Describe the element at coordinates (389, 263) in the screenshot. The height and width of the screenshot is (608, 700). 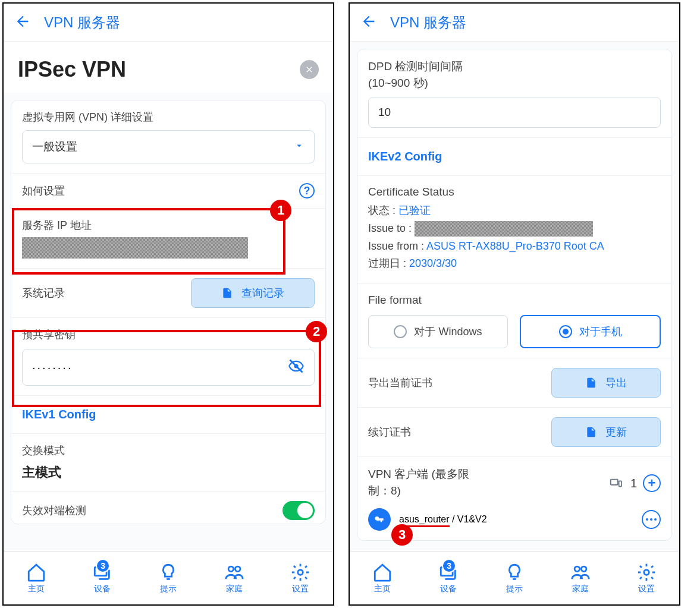
I see `expiry-label: 过期日 :` at that location.